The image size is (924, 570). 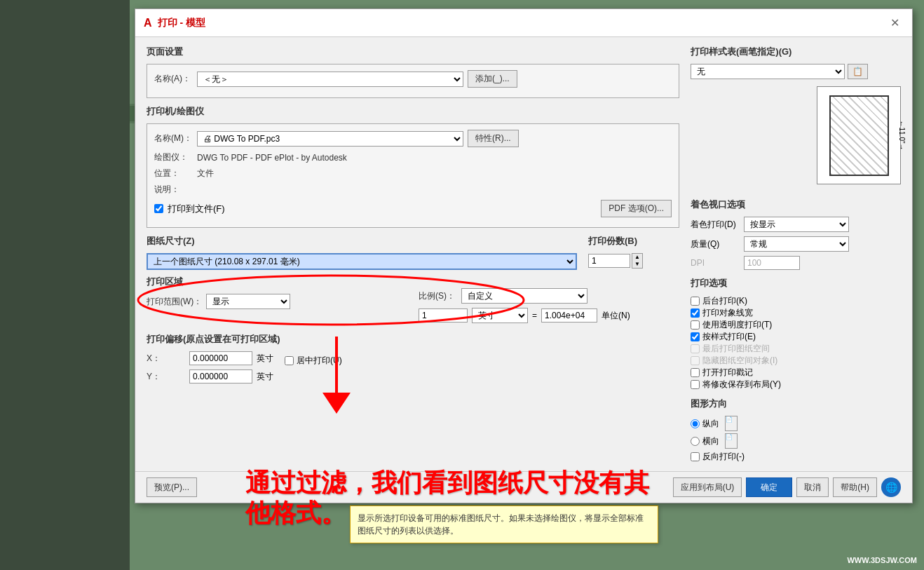 What do you see at coordinates (695, 373) in the screenshot?
I see `option-stamp-checkbox` at bounding box center [695, 373].